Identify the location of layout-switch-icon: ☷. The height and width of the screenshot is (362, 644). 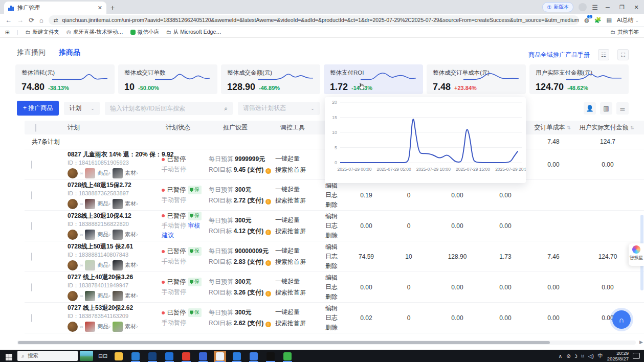
(604, 55).